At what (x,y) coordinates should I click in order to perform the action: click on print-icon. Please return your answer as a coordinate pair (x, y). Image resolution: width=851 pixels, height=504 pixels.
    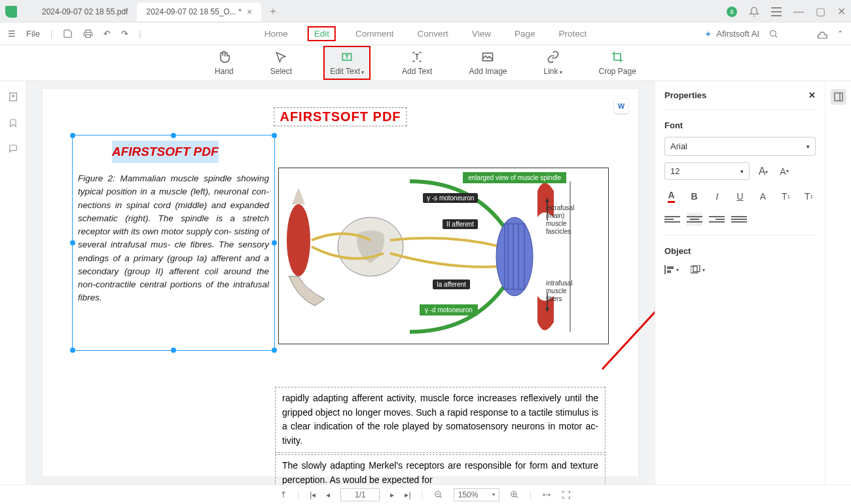
    Looking at the image, I should click on (88, 34).